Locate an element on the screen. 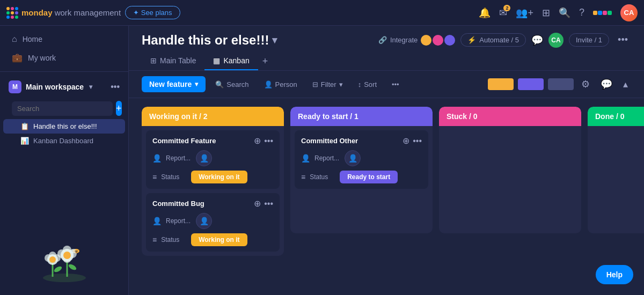 This screenshot has height=295, width=644. column-body-done is located at coordinates (616, 180).